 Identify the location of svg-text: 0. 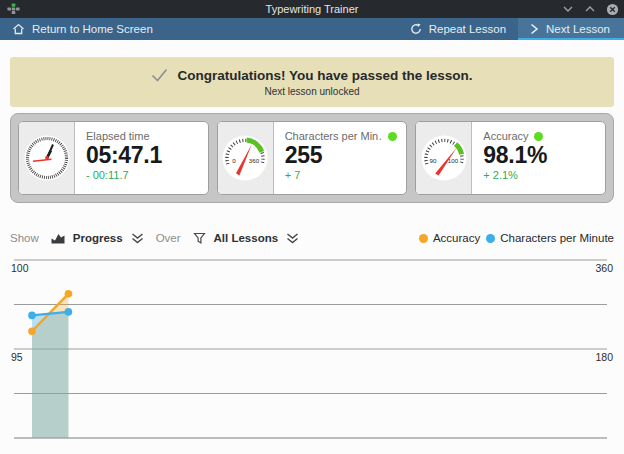
(234, 160).